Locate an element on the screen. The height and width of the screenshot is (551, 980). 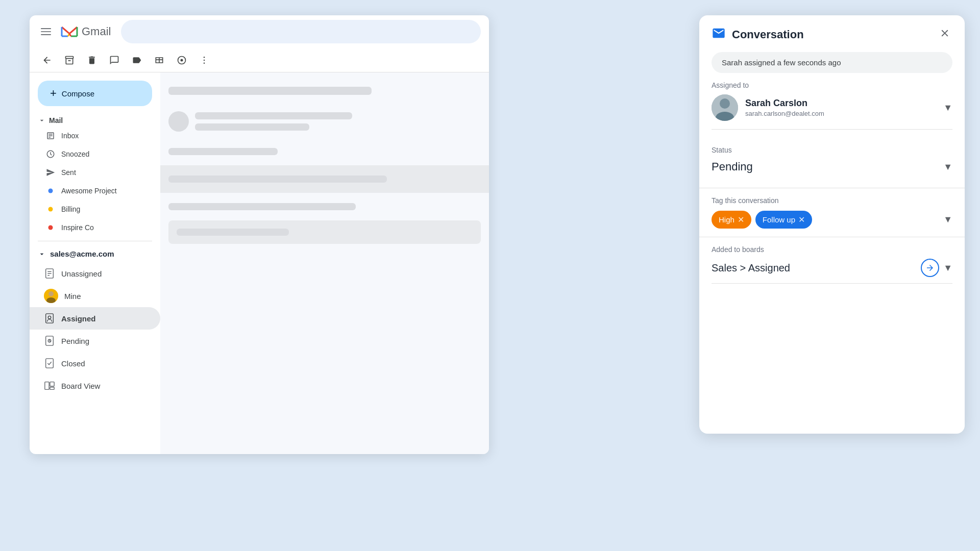
mine-avatar is located at coordinates (51, 296).